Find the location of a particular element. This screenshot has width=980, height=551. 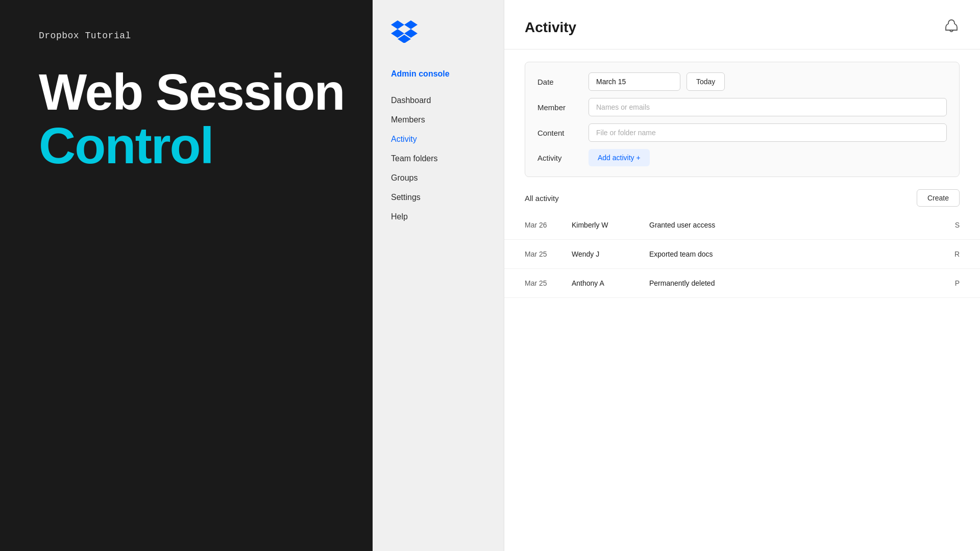

sidebar-item-team-folders: Team folders is located at coordinates (438, 159).